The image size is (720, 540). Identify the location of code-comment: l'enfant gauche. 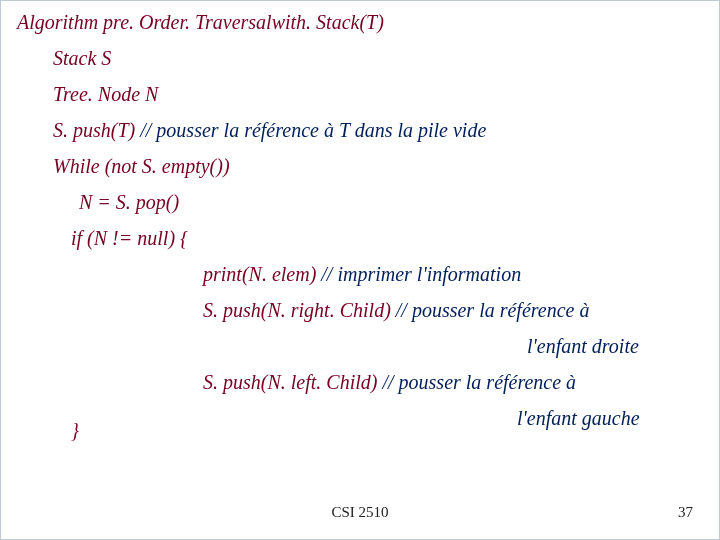
(578, 418).